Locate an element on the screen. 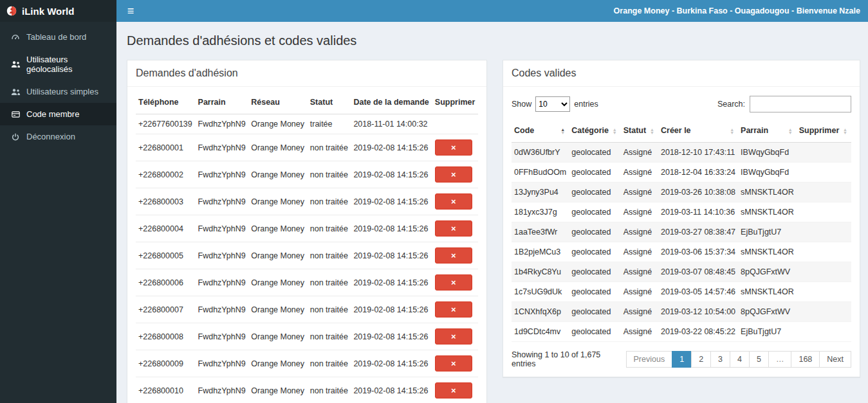 The image size is (868, 403). sidebar-item: Utilisateurs simples is located at coordinates (58, 91).